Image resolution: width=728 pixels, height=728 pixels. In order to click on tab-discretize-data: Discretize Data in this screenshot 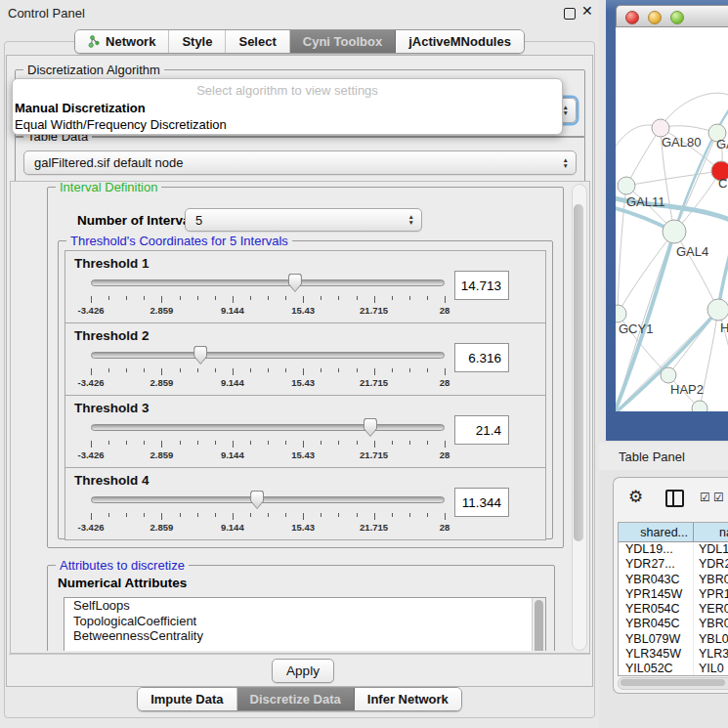, I will do `click(296, 700)`.